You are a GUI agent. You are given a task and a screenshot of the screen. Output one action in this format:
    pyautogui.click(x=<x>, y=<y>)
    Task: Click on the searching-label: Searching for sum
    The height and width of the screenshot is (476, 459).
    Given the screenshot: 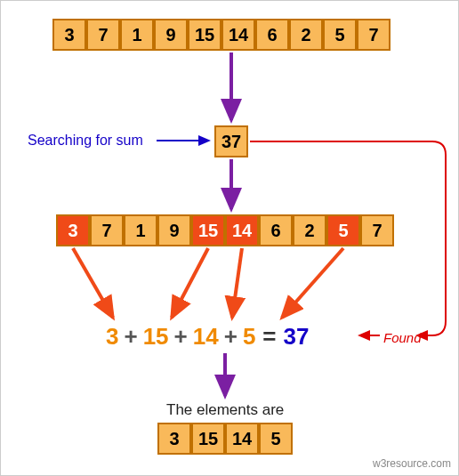 What is the action you would take?
    pyautogui.click(x=85, y=141)
    